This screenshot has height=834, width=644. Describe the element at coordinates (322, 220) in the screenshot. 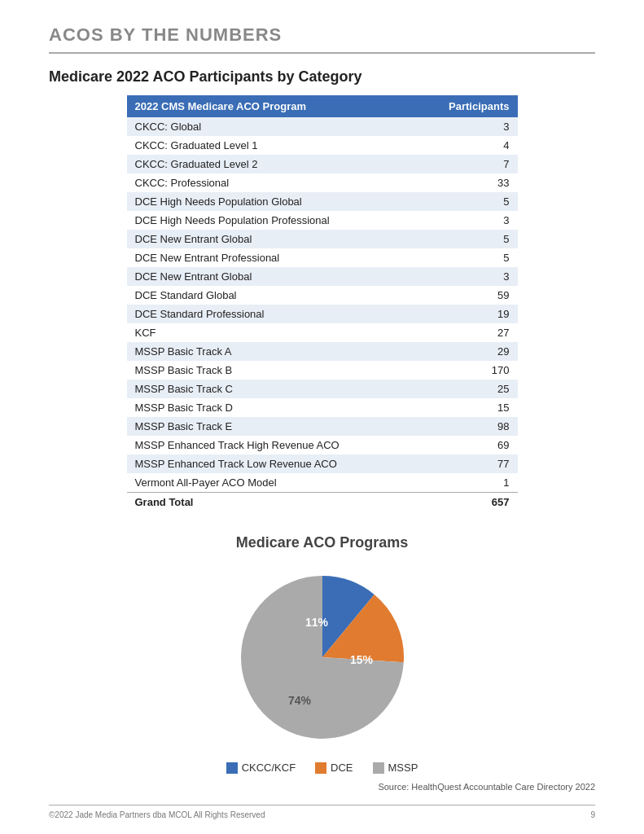

I see `table-row: DCE High Needs Population Professional3` at that location.